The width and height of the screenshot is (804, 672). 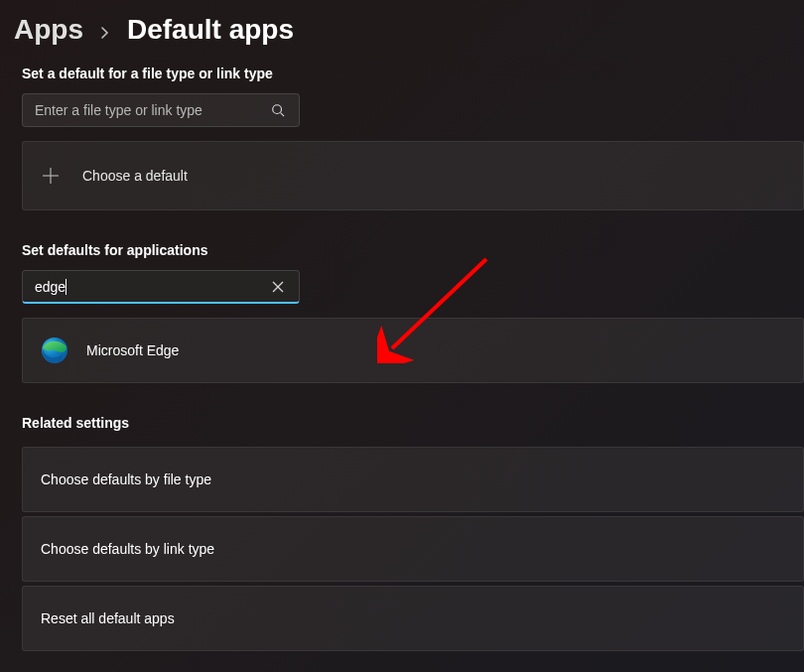 I want to click on related-item-label: Choose defaults by file type, so click(x=126, y=479).